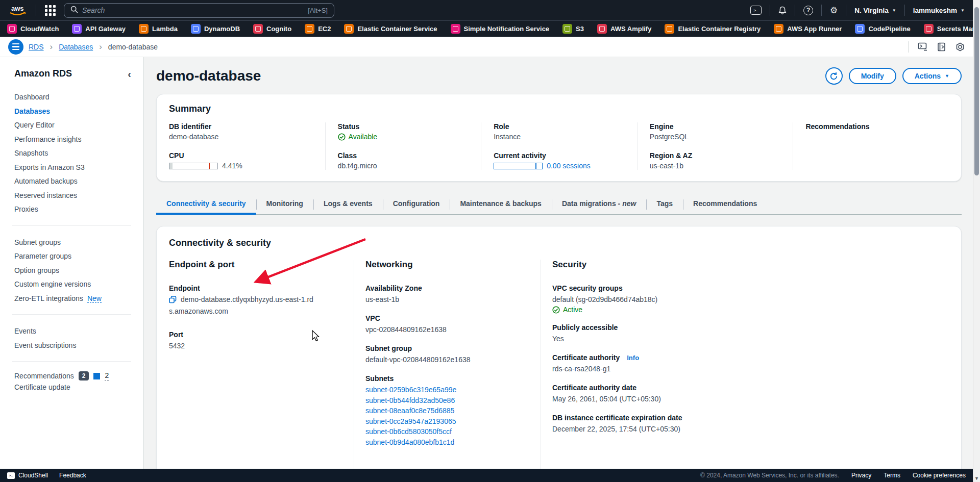 This screenshot has height=482, width=980. I want to click on sidebar-item-option-groups: Option groups, so click(72, 271).